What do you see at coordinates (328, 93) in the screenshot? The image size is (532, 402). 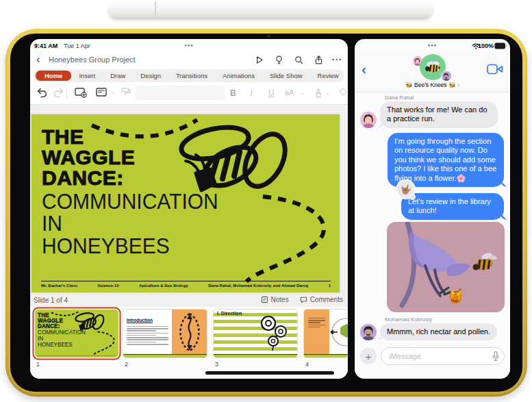 I see `font-color-chevron-icon: ⌄` at bounding box center [328, 93].